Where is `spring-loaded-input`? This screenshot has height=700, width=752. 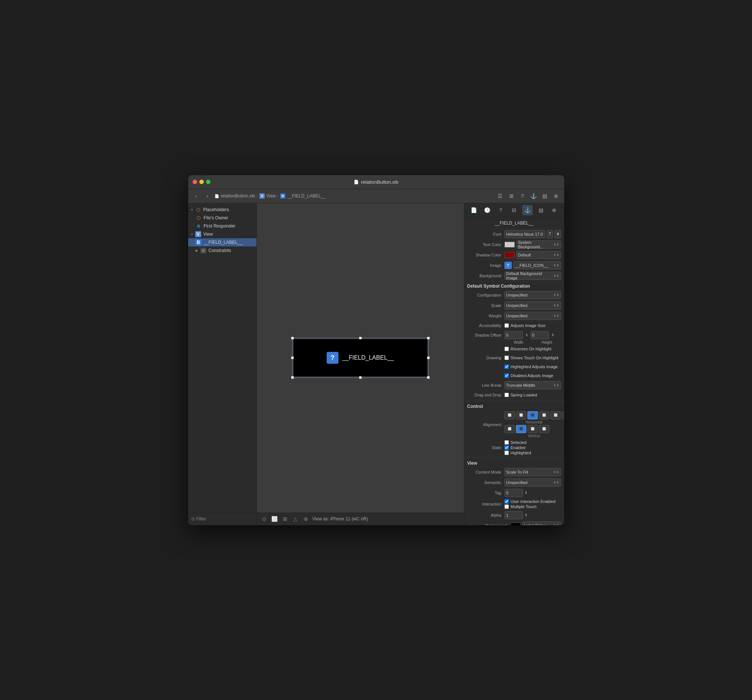
spring-loaded-input is located at coordinates (507, 395).